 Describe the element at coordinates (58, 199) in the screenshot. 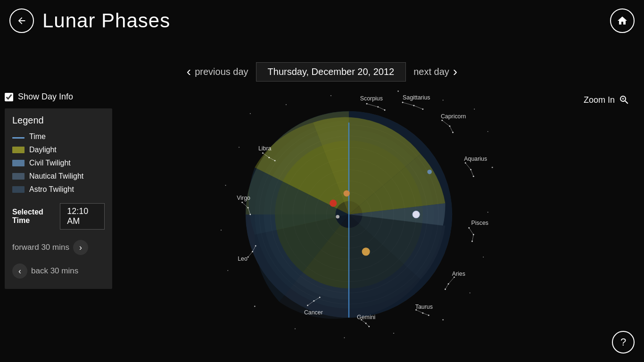

I see `legend-box: Legend Time Daylight Civil Twilight Naut…` at that location.